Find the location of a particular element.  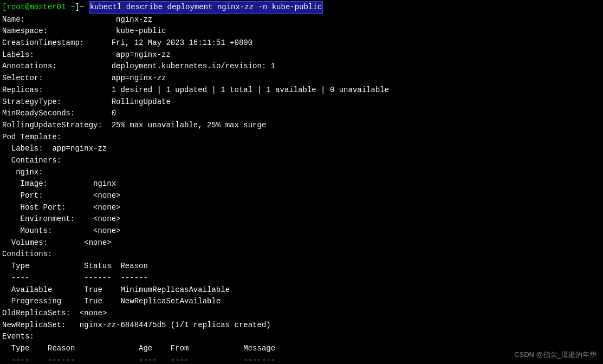

watermark: CSDN @指尖_流逝的年华 is located at coordinates (555, 355).